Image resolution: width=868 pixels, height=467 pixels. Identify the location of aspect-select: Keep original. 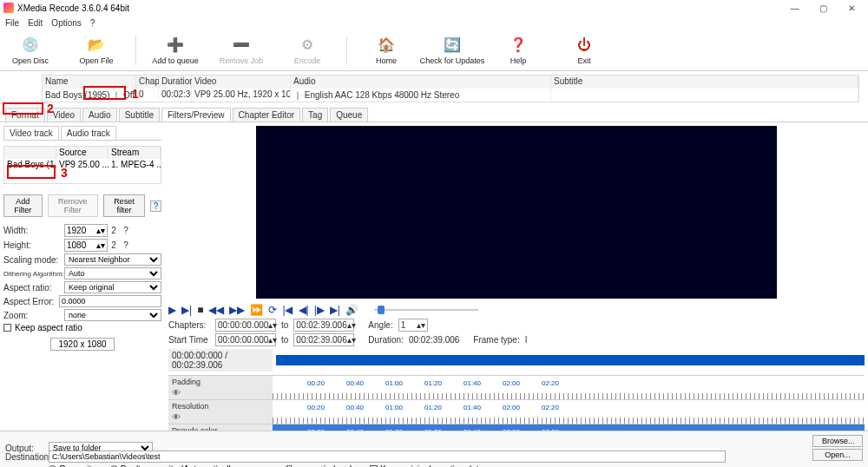
(113, 287).